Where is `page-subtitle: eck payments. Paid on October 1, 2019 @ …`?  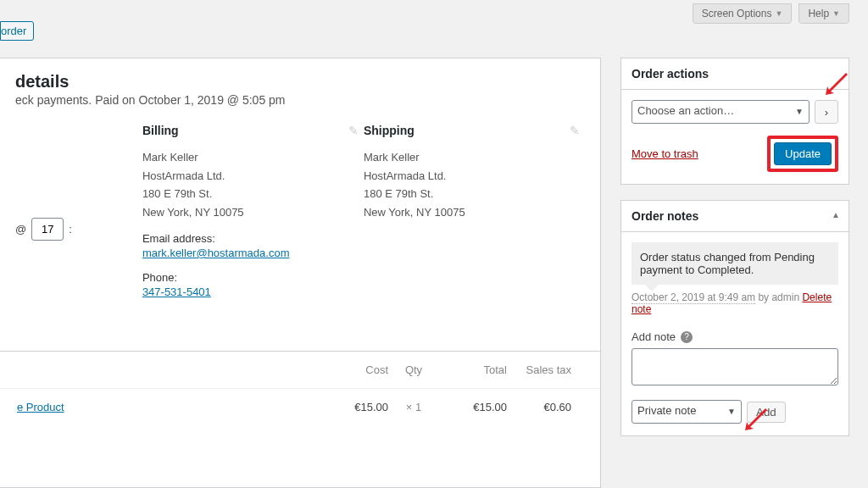
page-subtitle: eck payments. Paid on October 1, 2019 @ … is located at coordinates (300, 100).